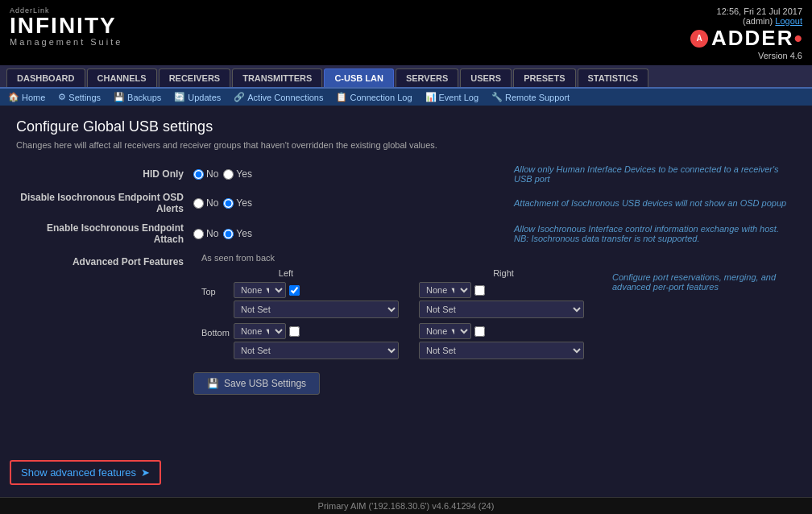 The height and width of the screenshot is (514, 812). What do you see at coordinates (453, 97) in the screenshot?
I see `subnav-event-log: 📊 Event Log` at bounding box center [453, 97].